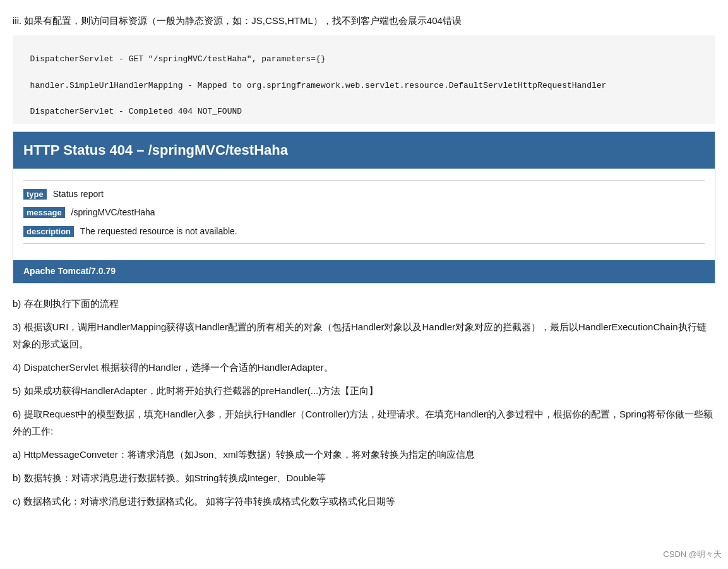  I want to click on http-description-value: The requested resource is not available., so click(159, 231).